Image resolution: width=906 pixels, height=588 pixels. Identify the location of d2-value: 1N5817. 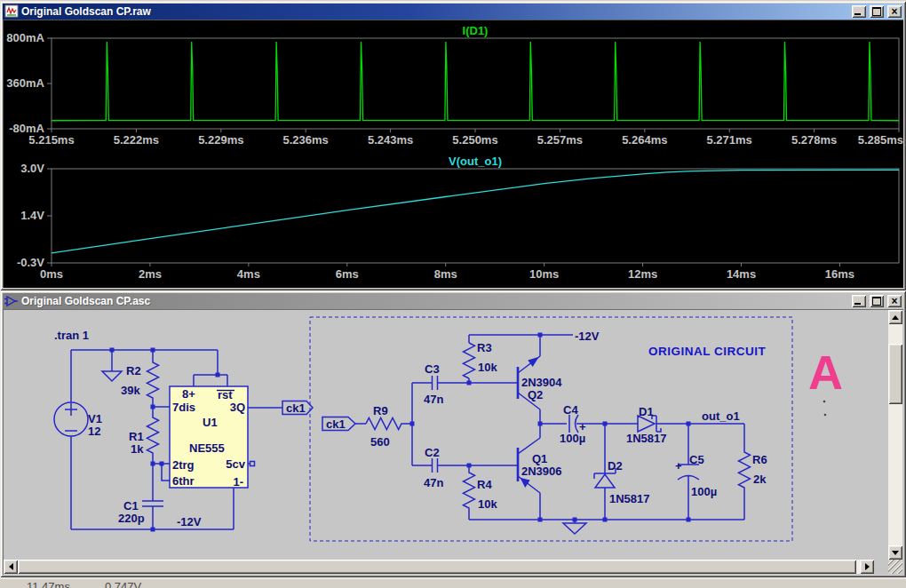
(630, 499).